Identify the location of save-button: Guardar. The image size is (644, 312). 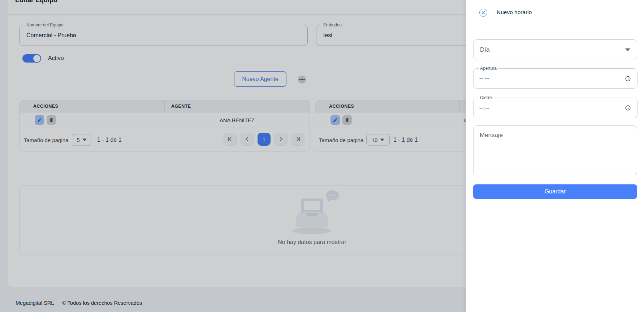
(555, 192).